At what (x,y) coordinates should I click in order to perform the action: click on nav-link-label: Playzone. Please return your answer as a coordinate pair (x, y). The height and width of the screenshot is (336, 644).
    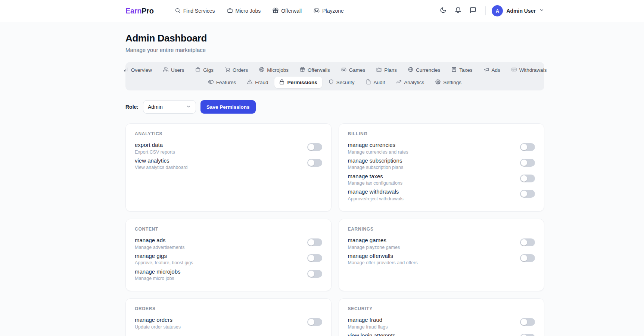
    Looking at the image, I should click on (333, 11).